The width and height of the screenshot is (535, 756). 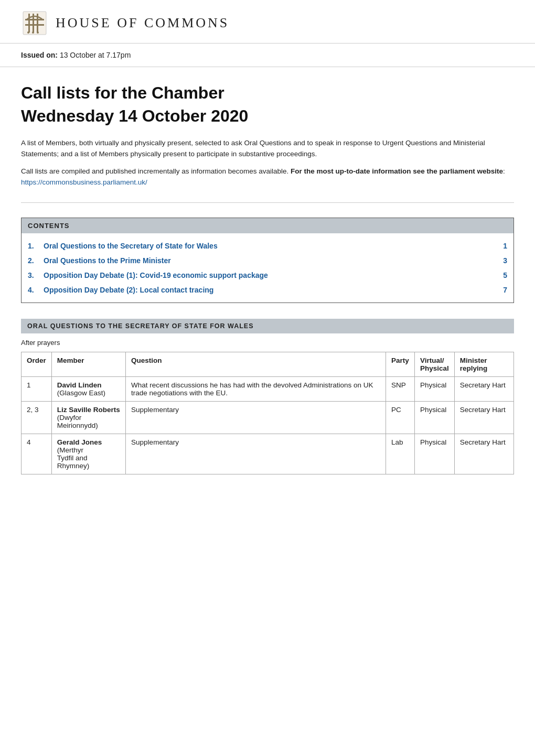 What do you see at coordinates (434, 365) in the screenshot?
I see `col-virtual-physical: Virtual/Physical` at bounding box center [434, 365].